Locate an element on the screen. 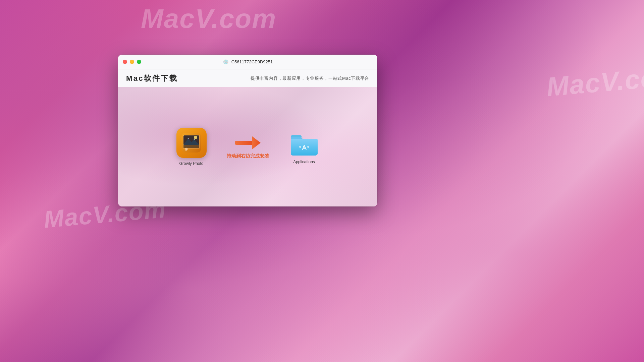  dmg-content-area: Growly Photo 拖动到右边完成安装 is located at coordinates (248, 147).